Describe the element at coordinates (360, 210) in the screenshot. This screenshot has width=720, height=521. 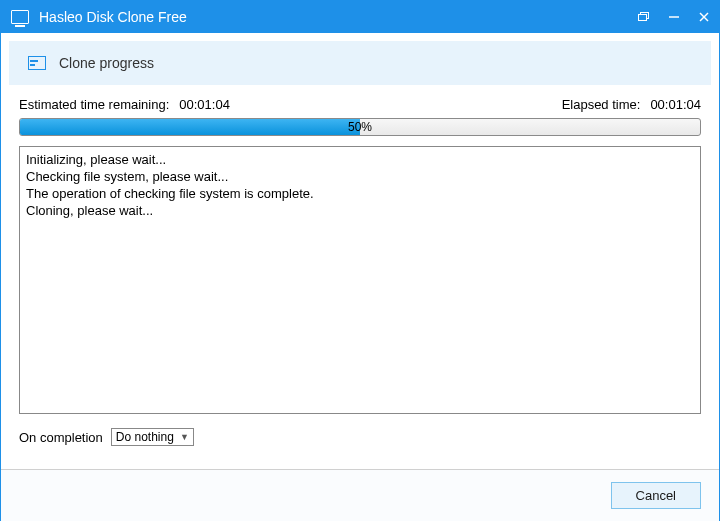
I see `log-line: Cloning, please wait...` at that location.